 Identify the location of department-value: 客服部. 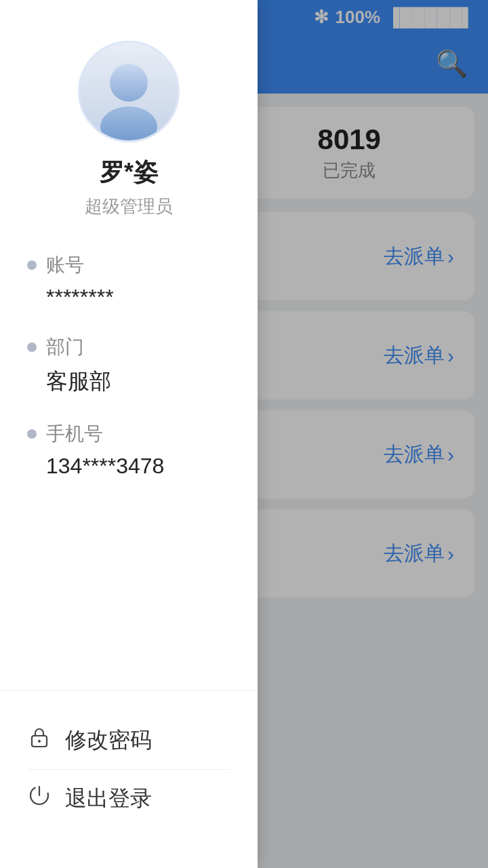
(129, 382).